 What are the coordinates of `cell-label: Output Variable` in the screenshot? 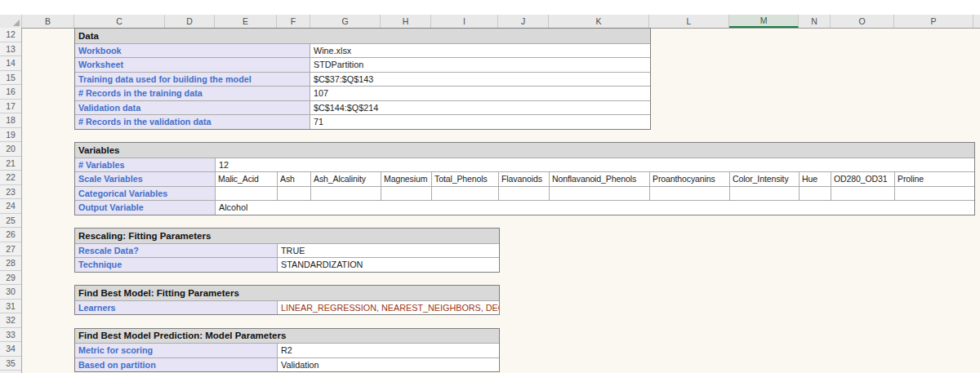 It's located at (145, 207).